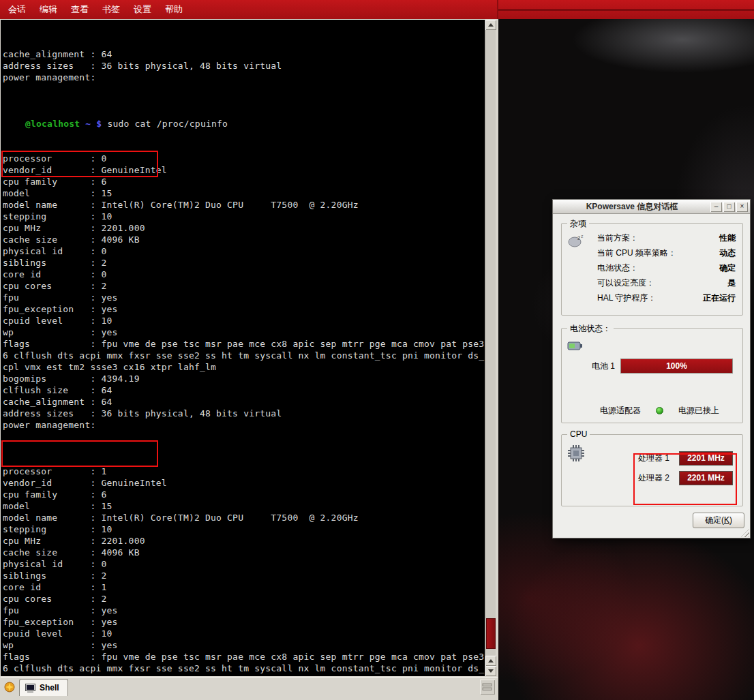 The image size is (754, 700). What do you see at coordinates (706, 478) in the screenshot?
I see `cpu2-frequency: 2201 MHz` at bounding box center [706, 478].